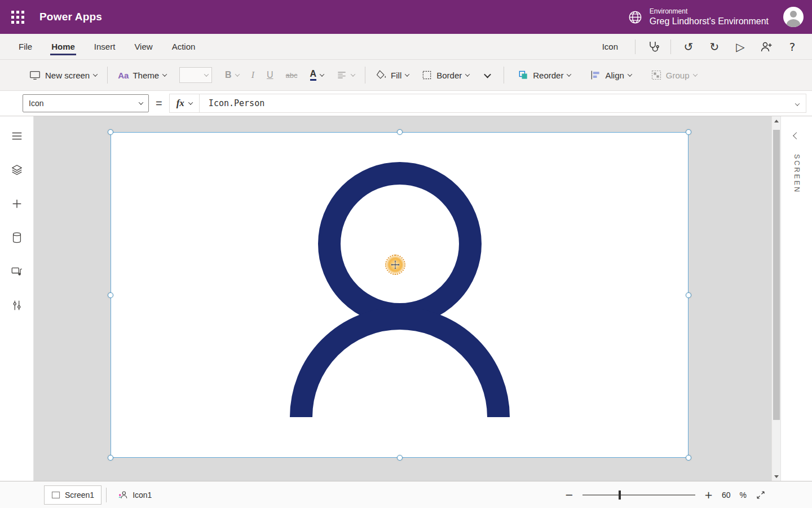 The height and width of the screenshot is (508, 812). Describe the element at coordinates (709, 11) in the screenshot. I see `environment-label: Environment` at that location.